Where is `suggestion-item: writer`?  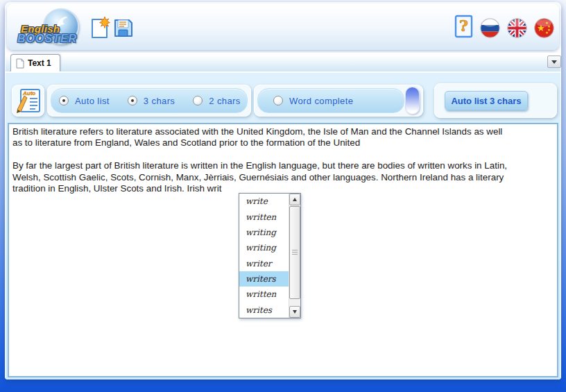
suggestion-item: writer is located at coordinates (264, 264).